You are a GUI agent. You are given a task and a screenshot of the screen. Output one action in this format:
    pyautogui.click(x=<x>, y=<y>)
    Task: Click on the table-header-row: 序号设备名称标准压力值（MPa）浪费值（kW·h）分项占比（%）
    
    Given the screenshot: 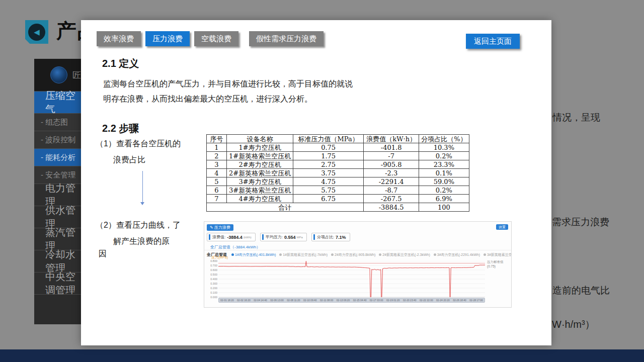 What is the action you would take?
    pyautogui.click(x=338, y=139)
    